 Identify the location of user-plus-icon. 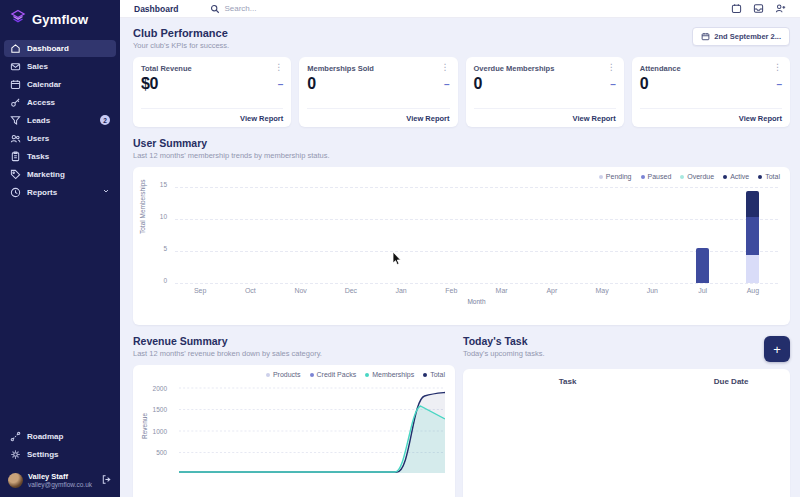
(780, 8).